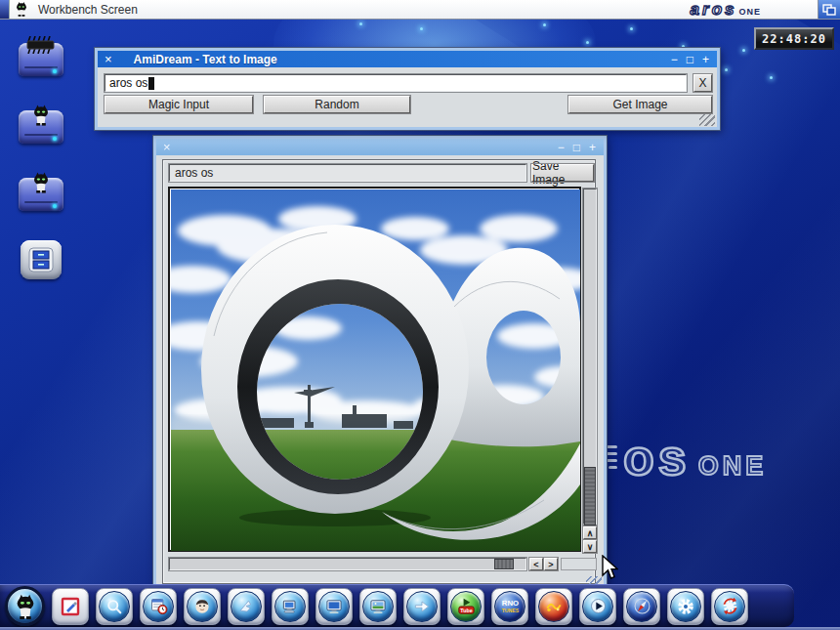 Image resolution: width=840 pixels, height=630 pixels. Describe the element at coordinates (641, 105) in the screenshot. I see `get-image-button: Get Image` at that location.